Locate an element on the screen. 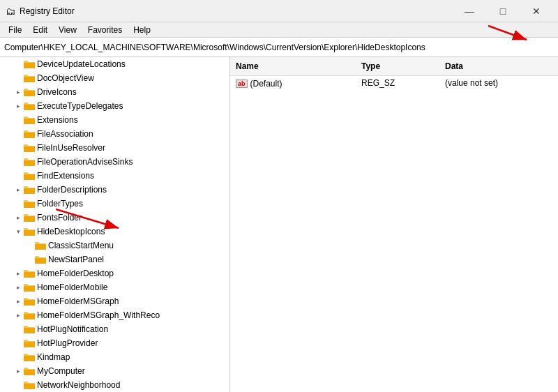 The image size is (558, 392). tree-label: FileAssociation is located at coordinates (66, 134).